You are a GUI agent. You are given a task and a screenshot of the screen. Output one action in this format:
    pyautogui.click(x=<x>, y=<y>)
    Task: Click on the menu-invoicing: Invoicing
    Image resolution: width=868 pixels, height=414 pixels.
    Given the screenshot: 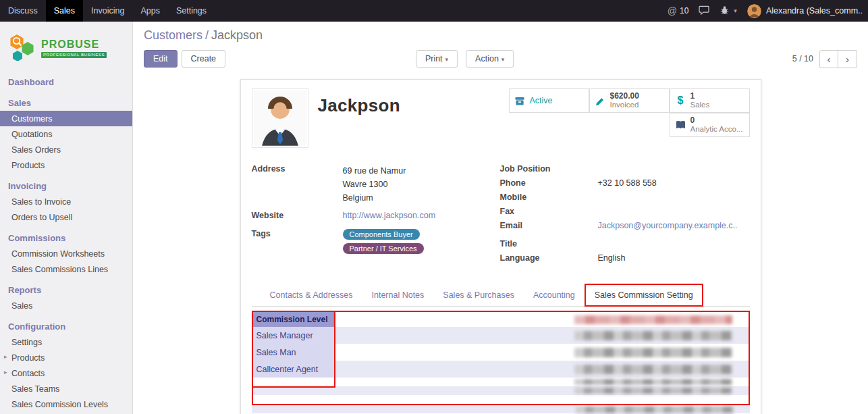 What is the action you would take?
    pyautogui.click(x=108, y=11)
    